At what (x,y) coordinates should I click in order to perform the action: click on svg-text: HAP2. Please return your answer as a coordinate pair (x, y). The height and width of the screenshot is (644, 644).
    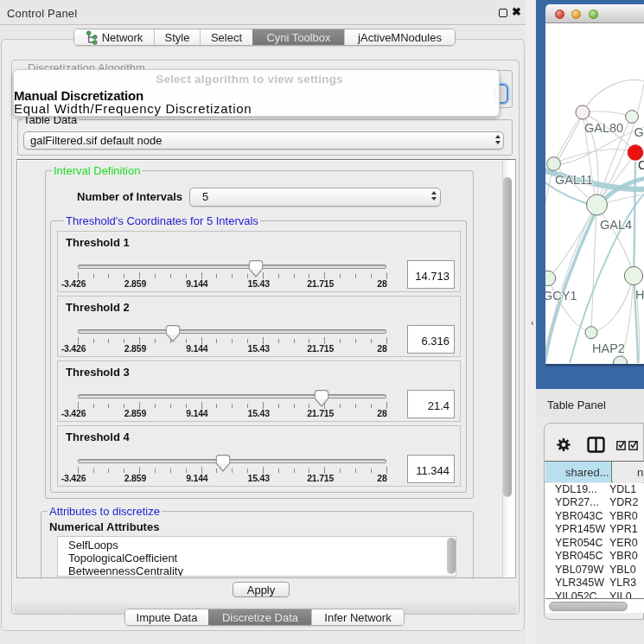
    Looking at the image, I should click on (609, 348).